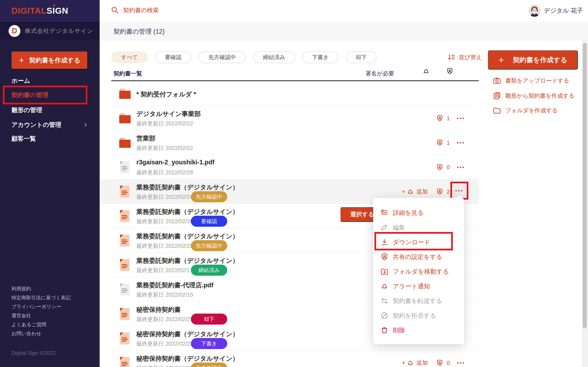 This screenshot has height=367, width=588. Describe the element at coordinates (26, 334) in the screenshot. I see `footer-link-5: お問い合わせ` at that location.